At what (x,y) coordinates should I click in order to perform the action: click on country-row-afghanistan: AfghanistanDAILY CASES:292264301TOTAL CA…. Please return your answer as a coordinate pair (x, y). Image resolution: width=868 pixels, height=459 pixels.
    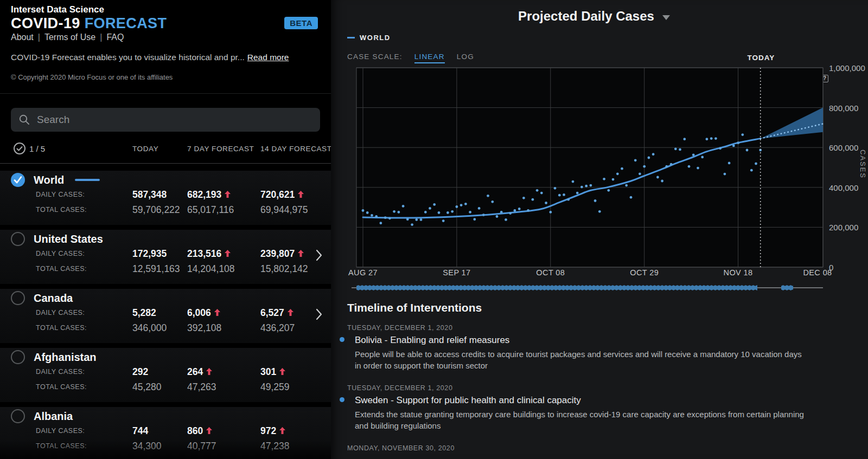
    Looking at the image, I should click on (165, 375).